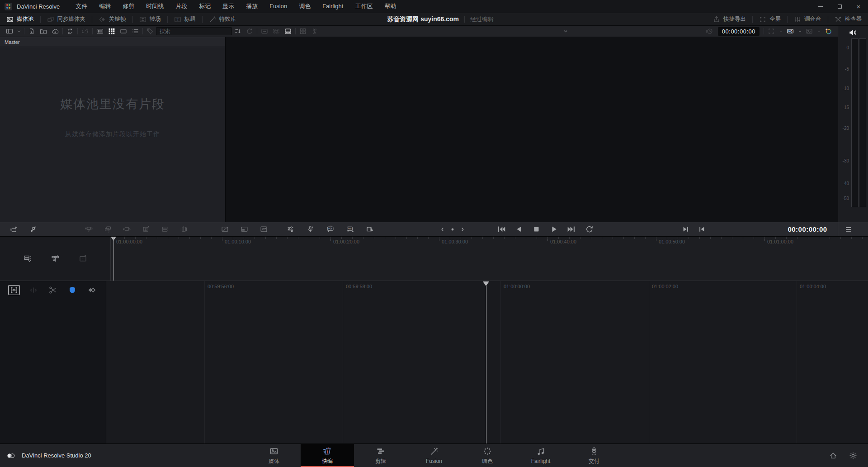 Image resolution: width=868 pixels, height=467 pixels. Describe the element at coordinates (685, 229) in the screenshot. I see `goto-next-edit-button` at that location.